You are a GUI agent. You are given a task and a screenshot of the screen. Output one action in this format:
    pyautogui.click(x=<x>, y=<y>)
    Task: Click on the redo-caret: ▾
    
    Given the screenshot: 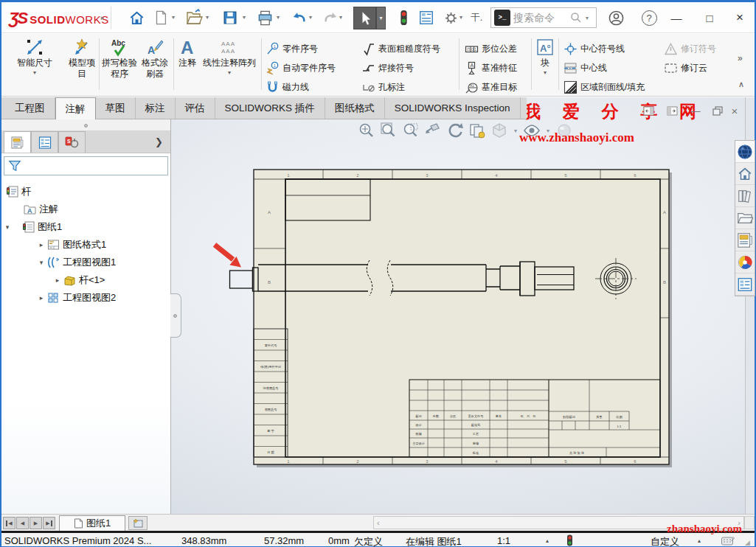 What is the action you would take?
    pyautogui.click(x=341, y=18)
    